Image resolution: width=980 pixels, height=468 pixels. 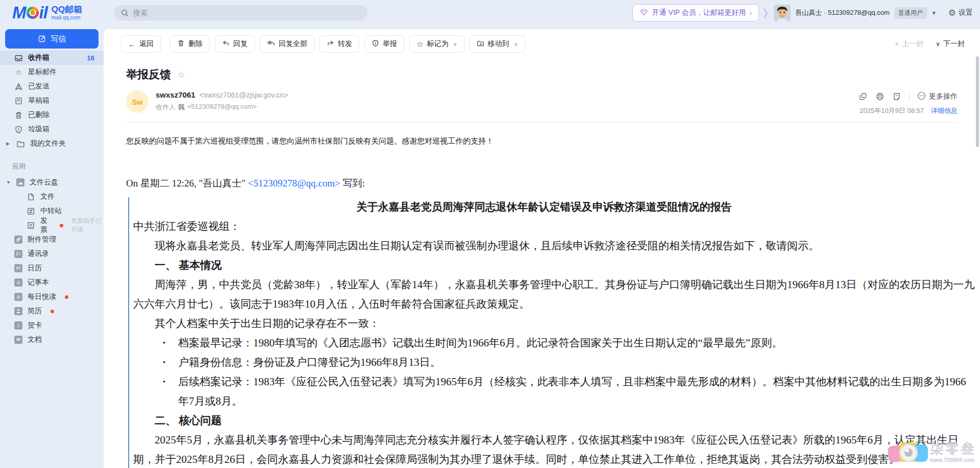 What do you see at coordinates (555, 362) in the screenshot?
I see `report-bullet-item: 户籍身份信息：身份证及户口簿登记为1966年8月13日。` at bounding box center [555, 362].